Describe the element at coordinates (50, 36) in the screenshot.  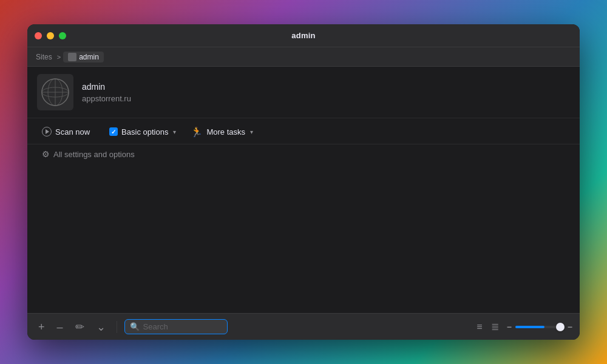
I see `minimize-button` at that location.